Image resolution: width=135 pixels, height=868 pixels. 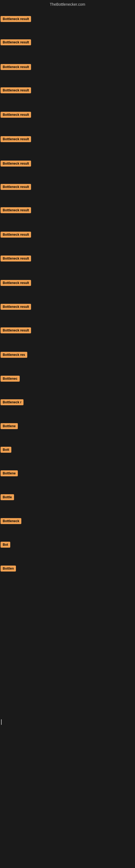 What do you see at coordinates (16, 283) in the screenshot?
I see `bottleneck-badge-12: Bottleneck result` at bounding box center [16, 283].